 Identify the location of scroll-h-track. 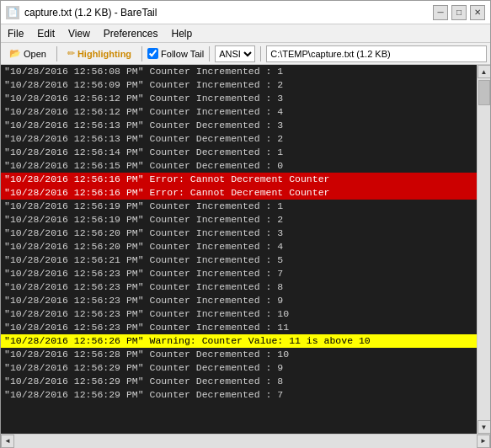
(246, 441).